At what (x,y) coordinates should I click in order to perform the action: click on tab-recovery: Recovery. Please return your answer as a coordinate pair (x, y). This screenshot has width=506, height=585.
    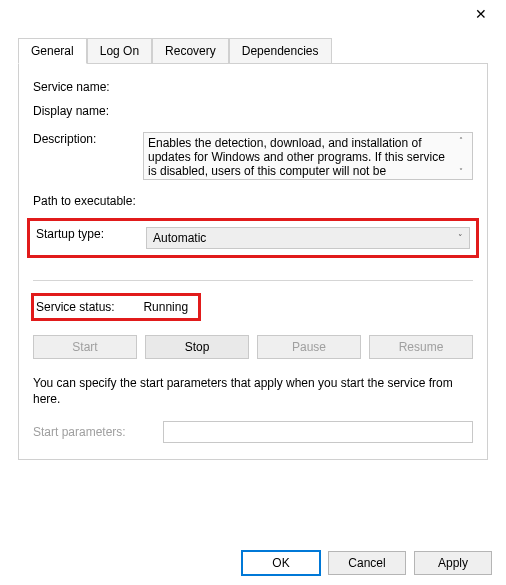
    Looking at the image, I should click on (190, 50).